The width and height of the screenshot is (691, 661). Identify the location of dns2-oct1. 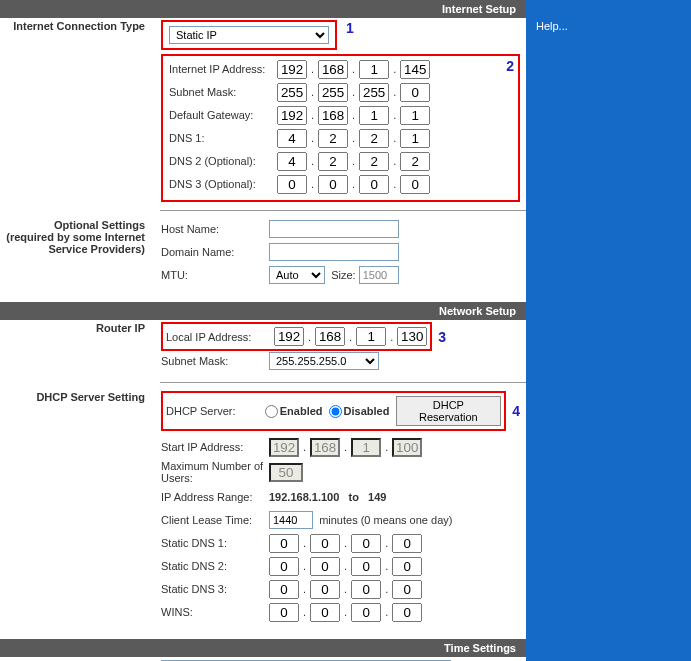
(292, 162).